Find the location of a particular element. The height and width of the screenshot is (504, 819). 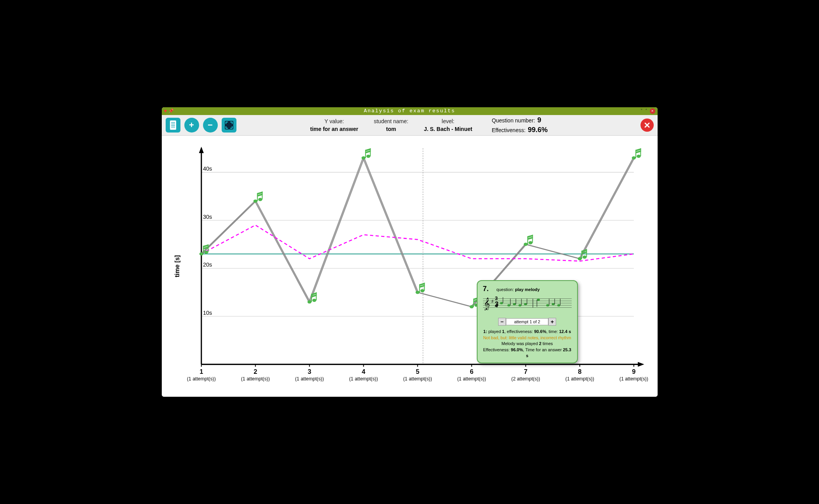

effectiveness-label: Effectiveness: is located at coordinates (509, 130).